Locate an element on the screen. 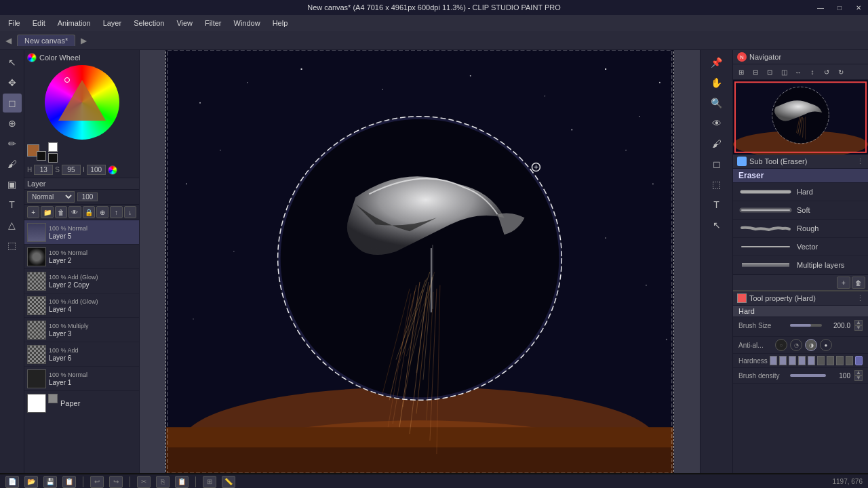 This screenshot has width=868, height=488. antialias-none: ○ is located at coordinates (781, 345).